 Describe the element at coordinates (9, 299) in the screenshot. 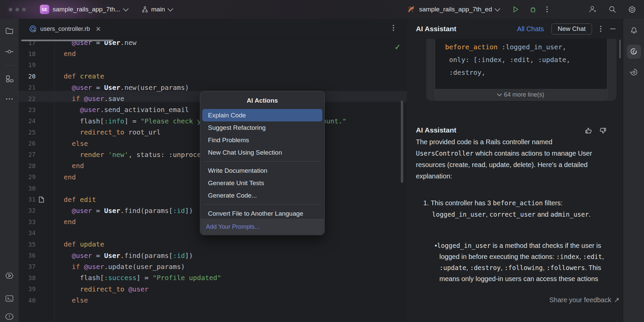

I see `terminal-icon` at that location.